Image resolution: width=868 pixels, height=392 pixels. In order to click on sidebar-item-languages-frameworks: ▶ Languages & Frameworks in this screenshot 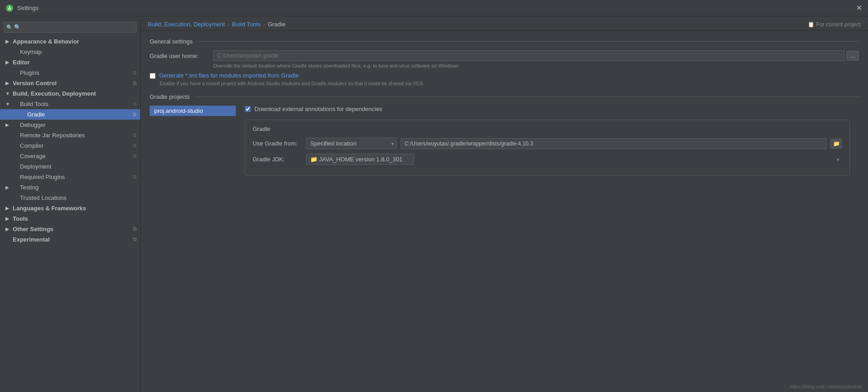, I will do `click(70, 208)`.